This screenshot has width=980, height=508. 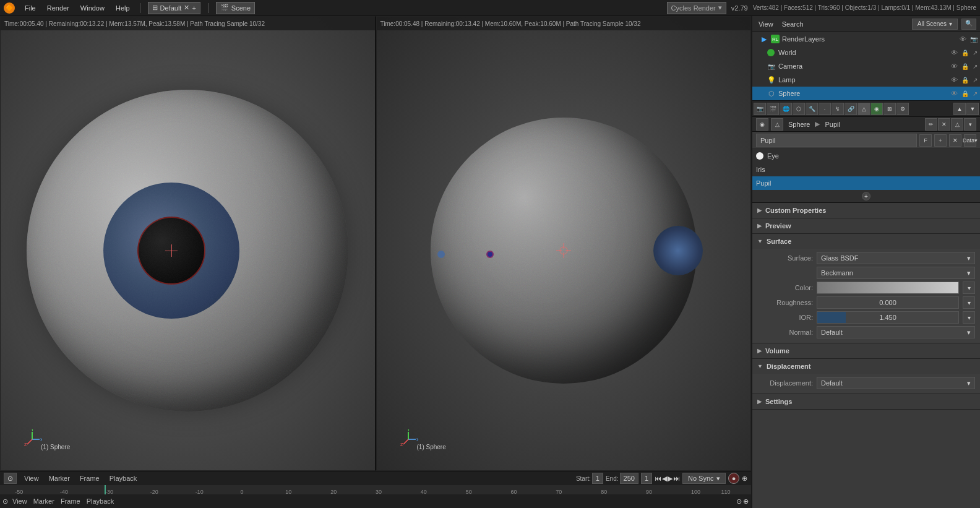 What do you see at coordinates (866, 156) in the screenshot?
I see `material-item-eye: Eye` at bounding box center [866, 156].